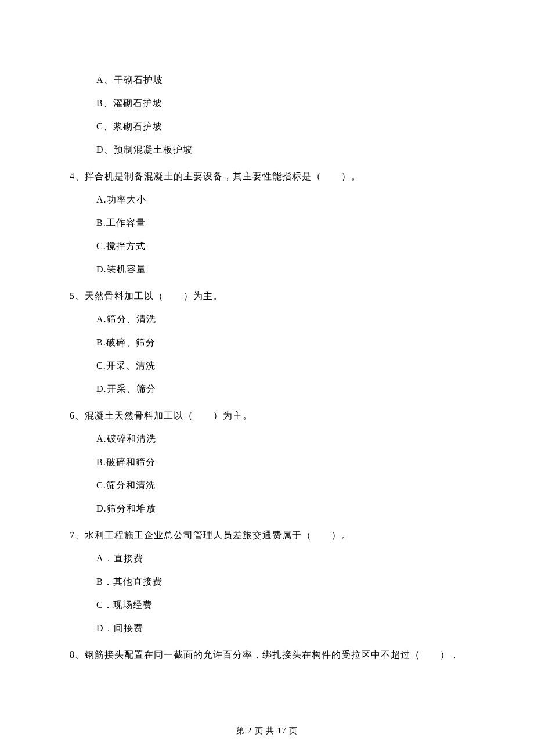 The width and height of the screenshot is (534, 756). I want to click on option-text: A．直接费, so click(280, 559).